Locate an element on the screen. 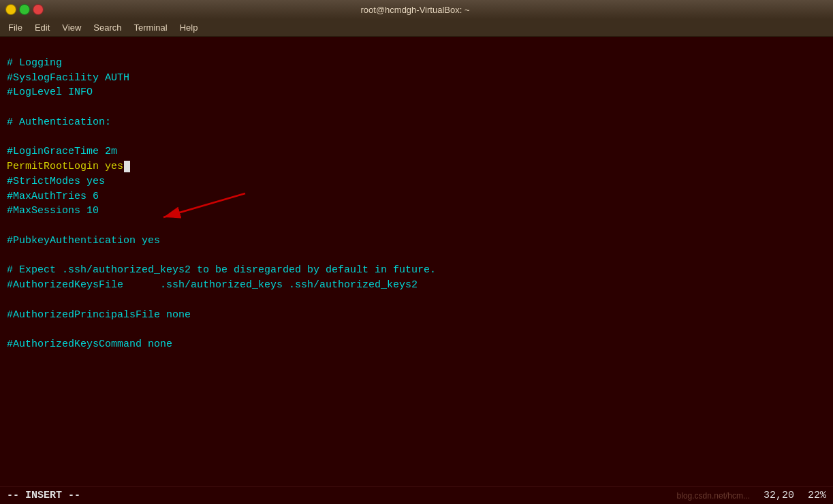  menu-help: Help is located at coordinates (189, 27).